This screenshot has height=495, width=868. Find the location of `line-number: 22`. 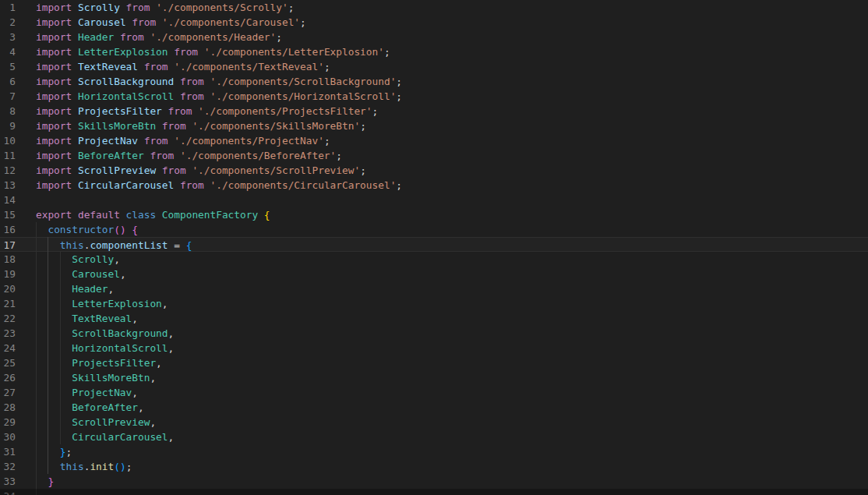

line-number: 22 is located at coordinates (8, 318).